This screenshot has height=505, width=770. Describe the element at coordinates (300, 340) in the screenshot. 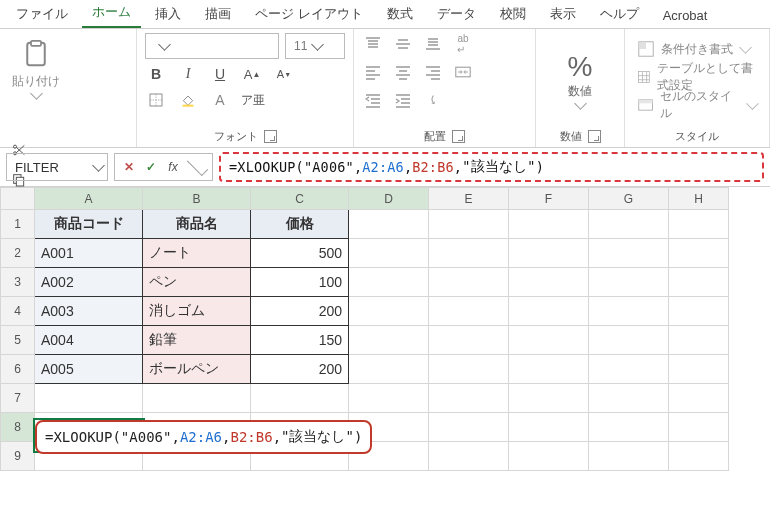

I see `cell-C5: 150` at that location.